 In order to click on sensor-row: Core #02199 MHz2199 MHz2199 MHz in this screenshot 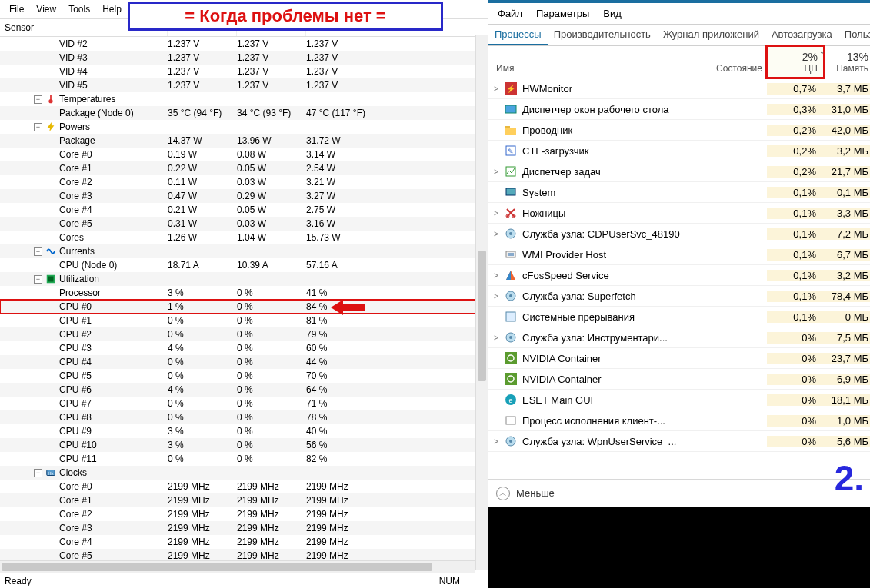, I will do `click(244, 487)`.